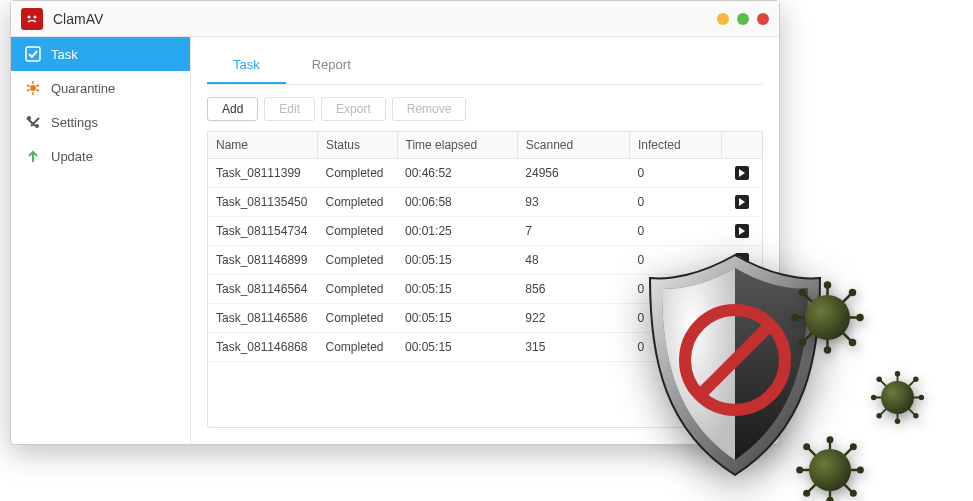 This screenshot has height=501, width=973. Describe the element at coordinates (232, 109) in the screenshot. I see `add-button: Add` at that location.